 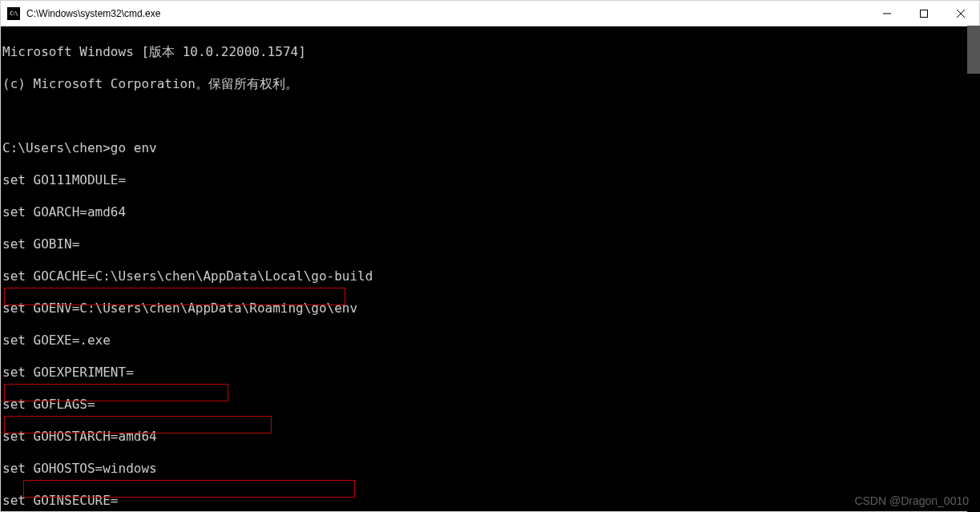 I want to click on maximize-icon, so click(x=924, y=14).